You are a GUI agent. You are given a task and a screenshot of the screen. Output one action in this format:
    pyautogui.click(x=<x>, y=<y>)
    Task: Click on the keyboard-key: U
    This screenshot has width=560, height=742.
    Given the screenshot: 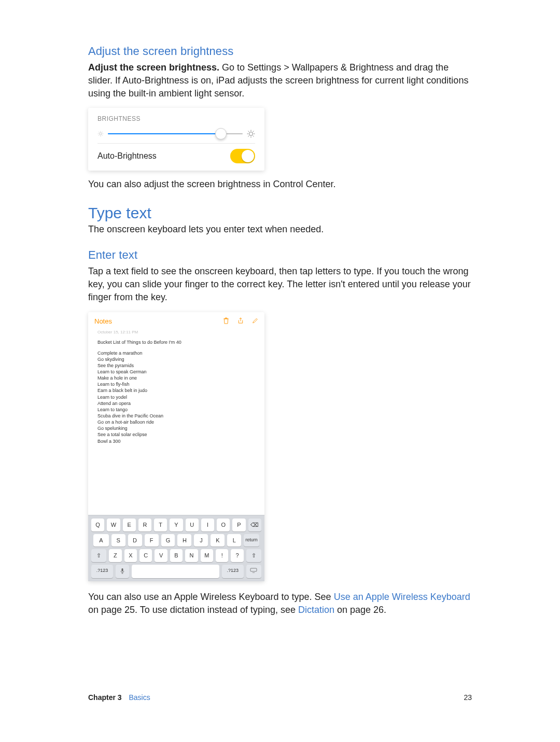 What is the action you would take?
    pyautogui.click(x=192, y=525)
    